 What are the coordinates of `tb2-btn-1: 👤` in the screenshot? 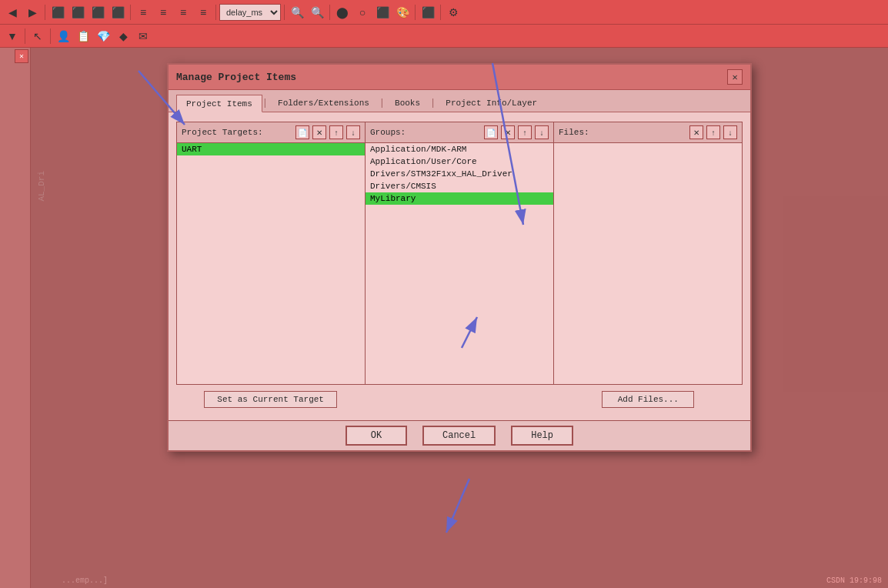 It's located at (63, 36).